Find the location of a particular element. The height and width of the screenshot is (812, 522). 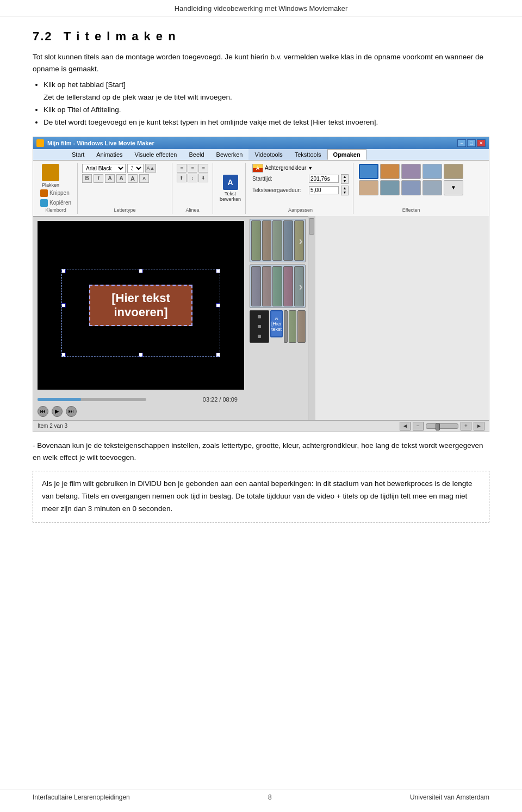

text-overlay: [Hier tekst invoeren] is located at coordinates (141, 305).